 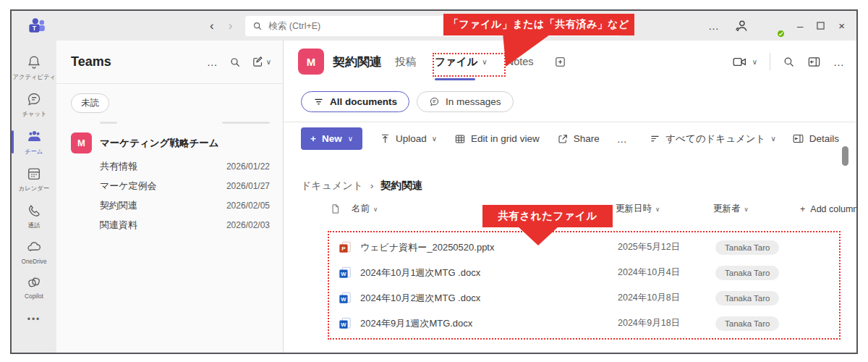 What do you see at coordinates (119, 225) in the screenshot?
I see `channel-name: 関連資料` at bounding box center [119, 225].